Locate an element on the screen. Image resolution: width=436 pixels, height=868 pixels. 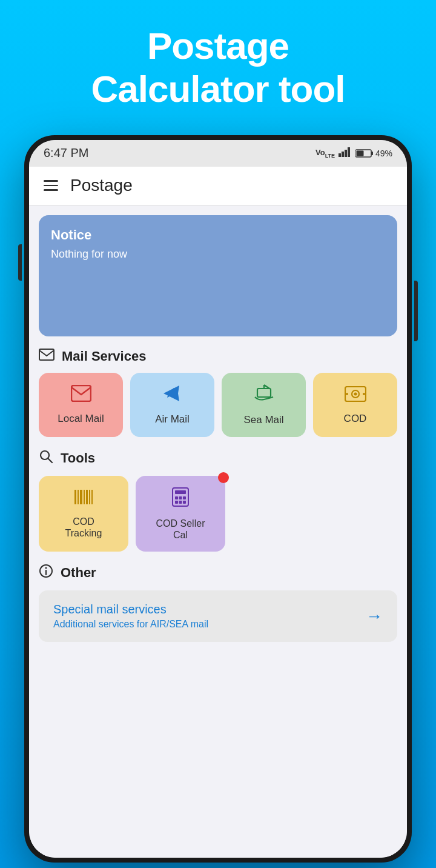
notice-body: Nothing for now is located at coordinates (218, 255).